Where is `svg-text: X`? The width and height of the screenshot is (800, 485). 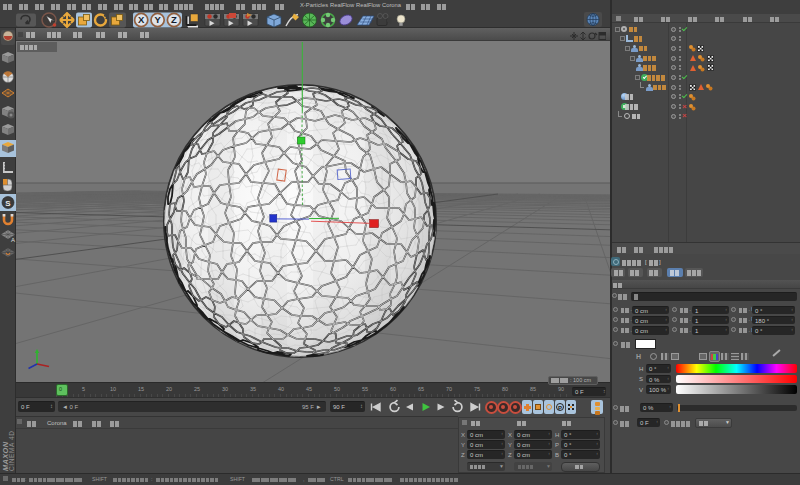
svg-text: X is located at coordinates (142, 20).